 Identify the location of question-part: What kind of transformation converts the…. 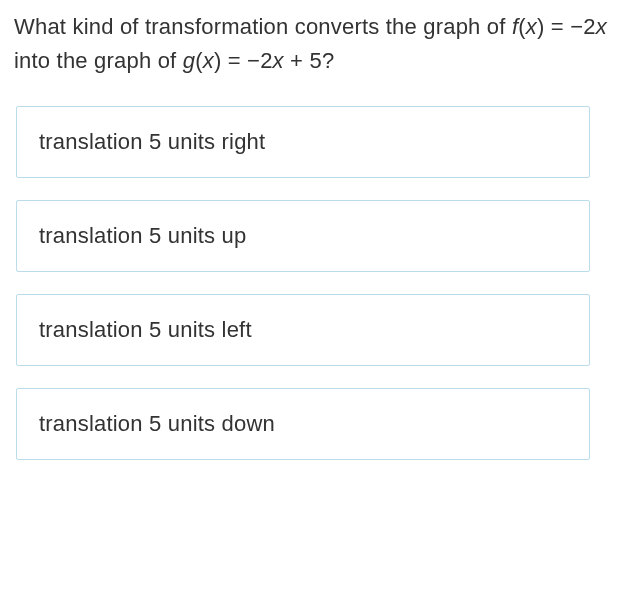
(263, 26).